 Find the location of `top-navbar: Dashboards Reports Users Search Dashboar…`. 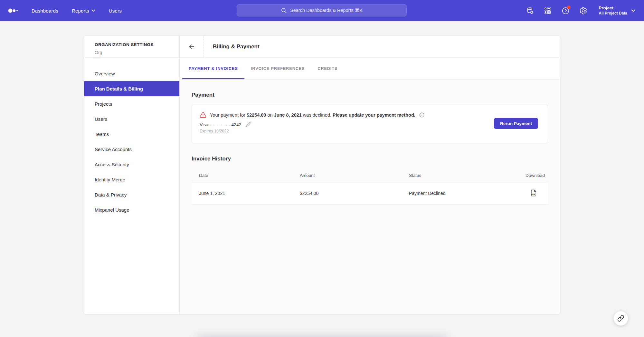

top-navbar: Dashboards Reports Users Search Dashboar… is located at coordinates (322, 11).